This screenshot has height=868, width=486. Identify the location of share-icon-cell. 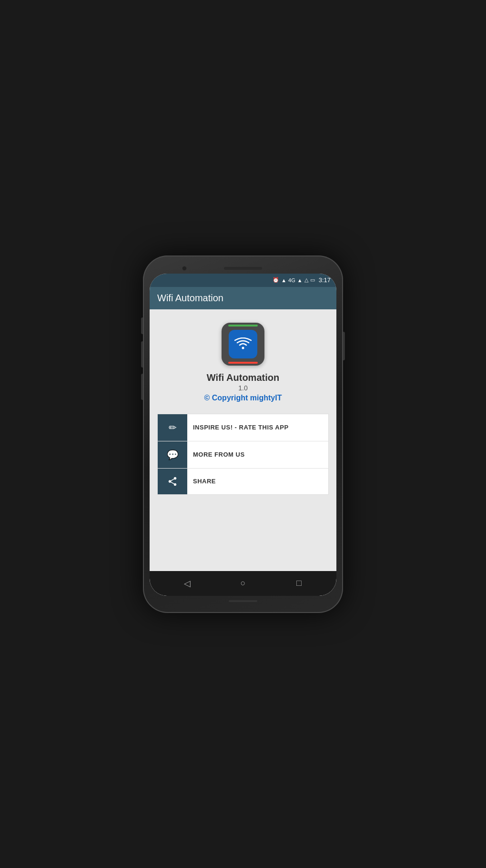
(172, 481).